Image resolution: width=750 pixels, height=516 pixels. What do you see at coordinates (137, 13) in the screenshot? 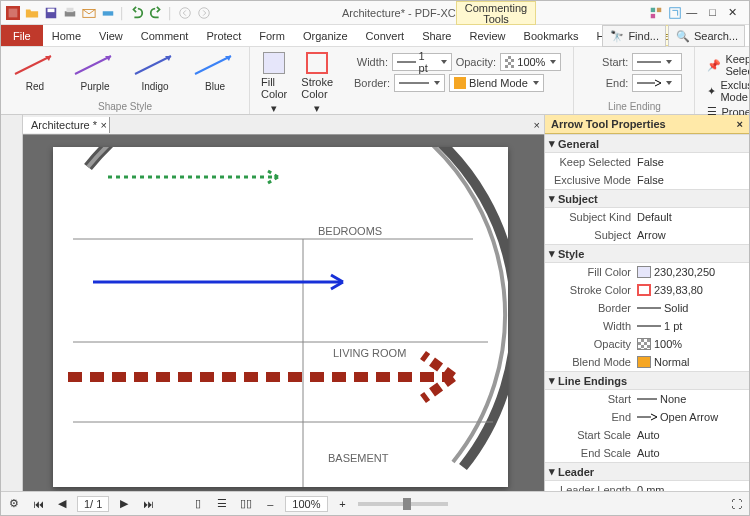
I see `undo-icon` at bounding box center [137, 13].